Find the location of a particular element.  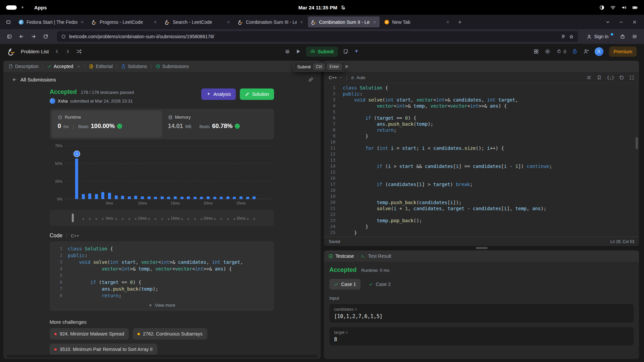

brackets-icon: {;} is located at coordinates (610, 78).